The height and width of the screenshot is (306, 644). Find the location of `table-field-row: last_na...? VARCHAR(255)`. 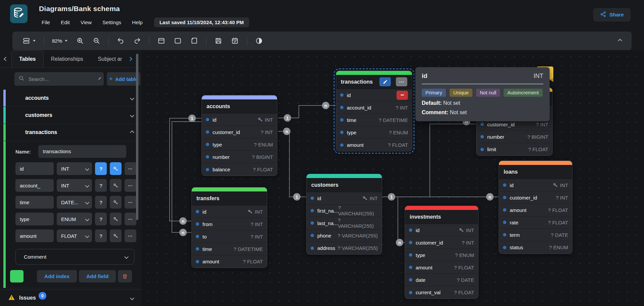

table-field-row: last_na...? VARCHAR(255) is located at coordinates (344, 223).